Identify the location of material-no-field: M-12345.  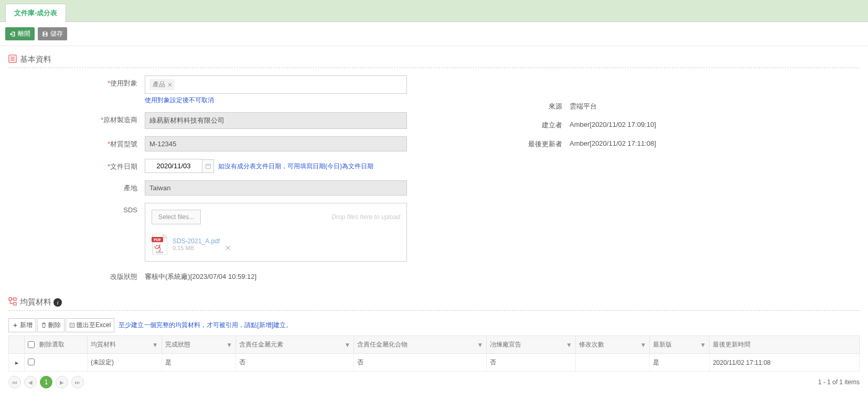
(276, 144).